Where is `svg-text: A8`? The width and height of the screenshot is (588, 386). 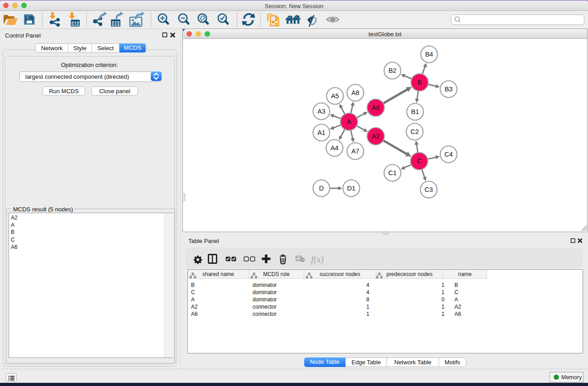
svg-text: A8 is located at coordinates (355, 93).